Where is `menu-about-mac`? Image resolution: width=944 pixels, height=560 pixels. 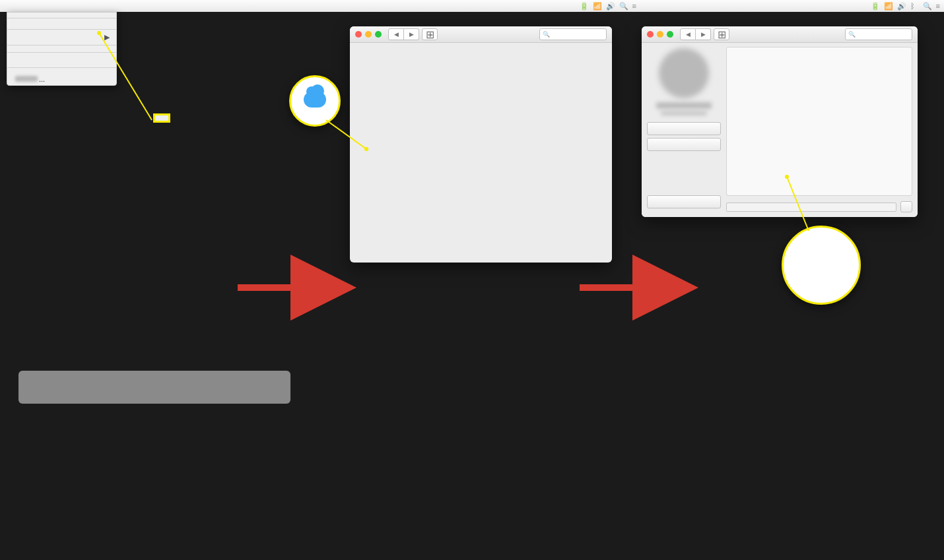
menu-about-mac is located at coordinates (62, 15).